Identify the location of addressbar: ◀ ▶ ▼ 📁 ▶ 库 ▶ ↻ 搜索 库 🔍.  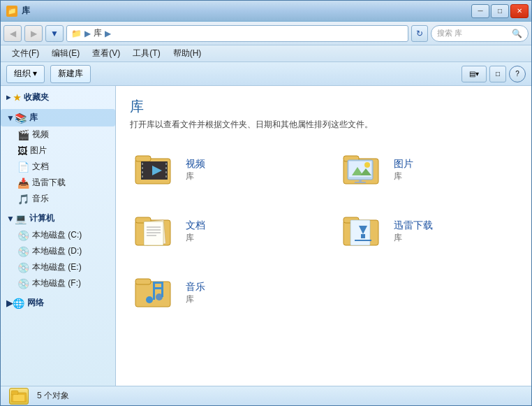
(266, 34).